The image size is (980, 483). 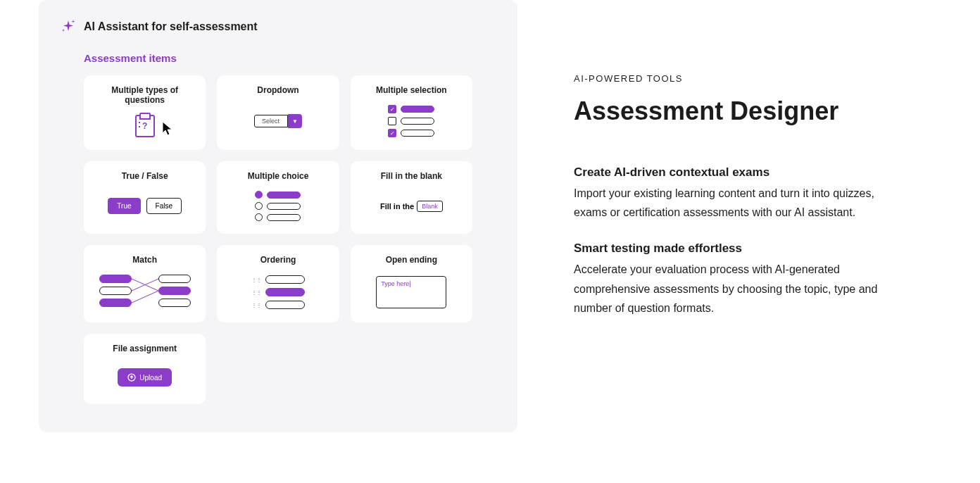 I want to click on textarea-illustration: Type here|, so click(x=411, y=292).